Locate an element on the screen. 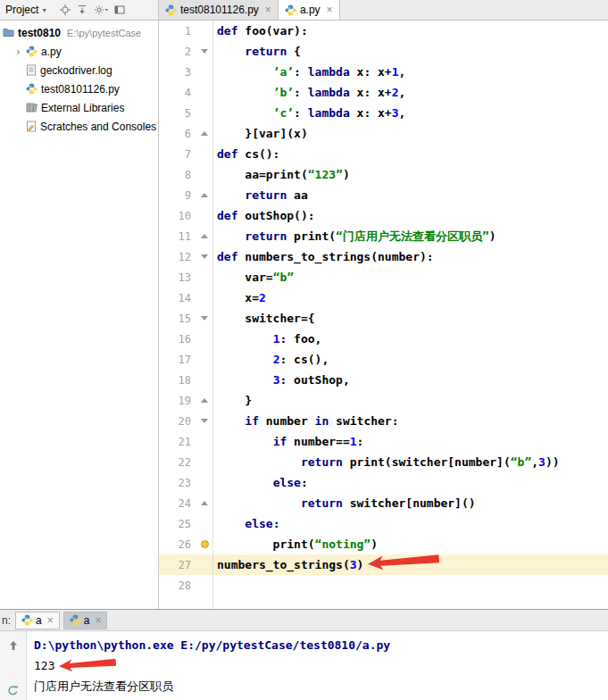  locate-icon is located at coordinates (65, 10).